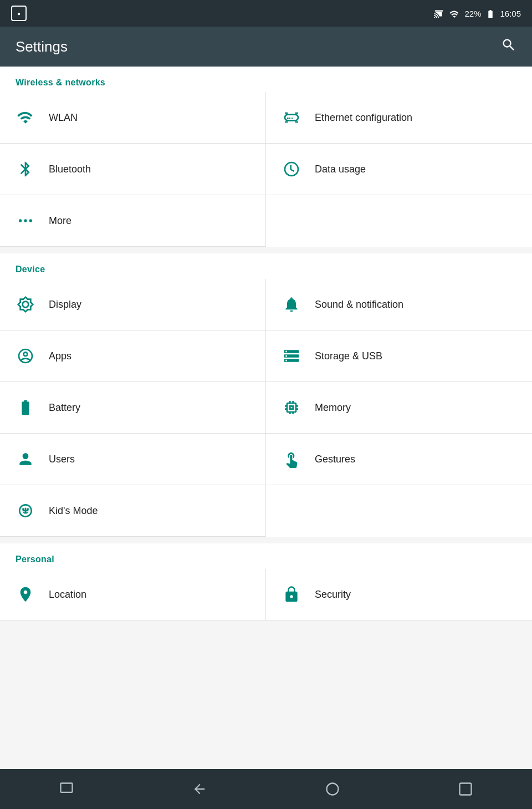 Image resolution: width=532 pixels, height=809 pixels. Describe the element at coordinates (399, 459) in the screenshot. I see `settings-item-gestures: Gestures` at that location.